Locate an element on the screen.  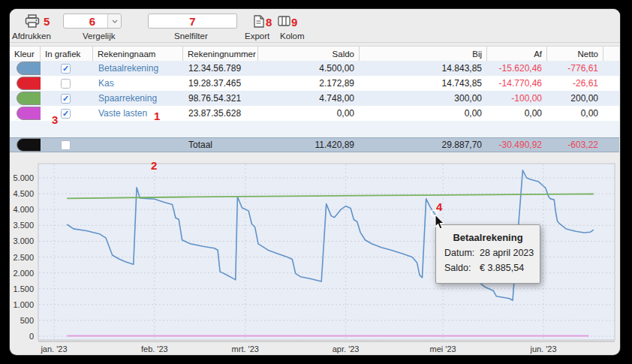
header-bij: Bij is located at coordinates (423, 54).